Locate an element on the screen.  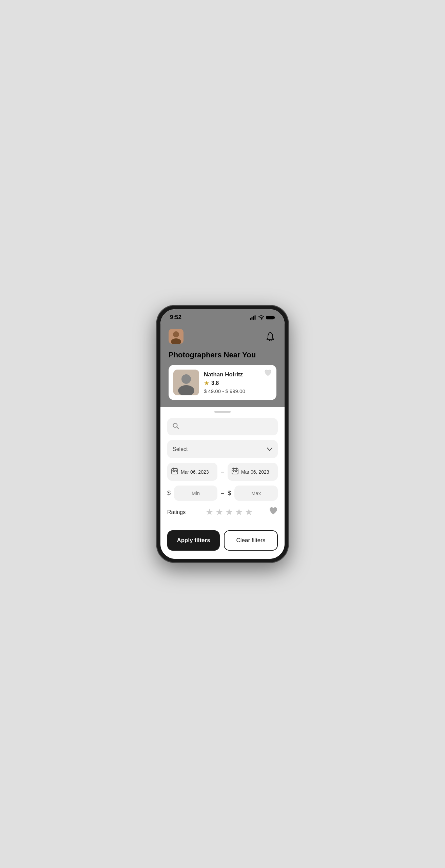
chevron-icon is located at coordinates (270, 449).